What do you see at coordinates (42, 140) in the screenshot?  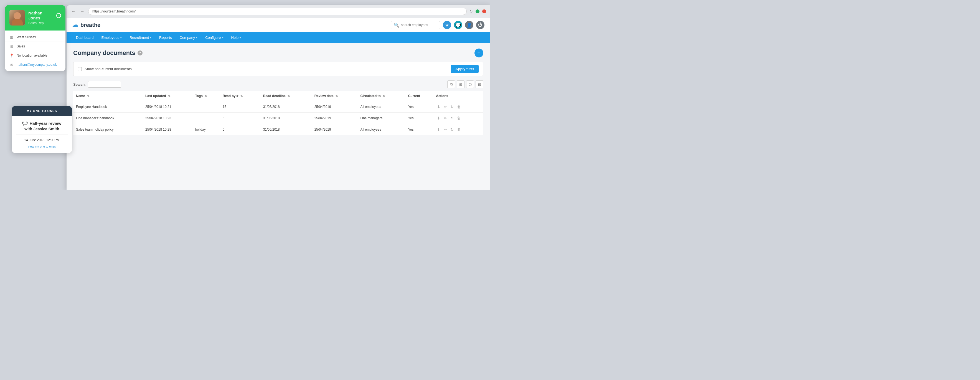 I see `one-to-ones-date: 14 June 2018, 12:00PM` at bounding box center [42, 140].